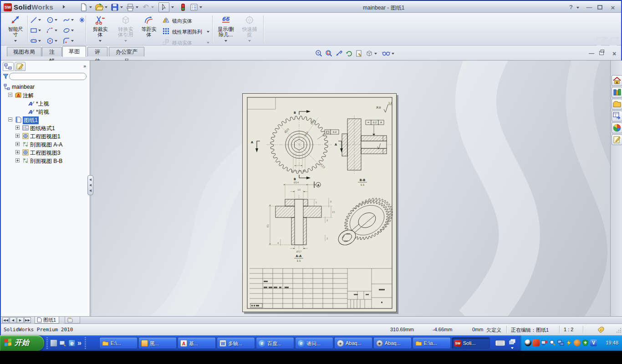 This screenshot has height=364, width=622. Describe the element at coordinates (296, 182) in the screenshot. I see `dim-dia24: Ø24` at that location.